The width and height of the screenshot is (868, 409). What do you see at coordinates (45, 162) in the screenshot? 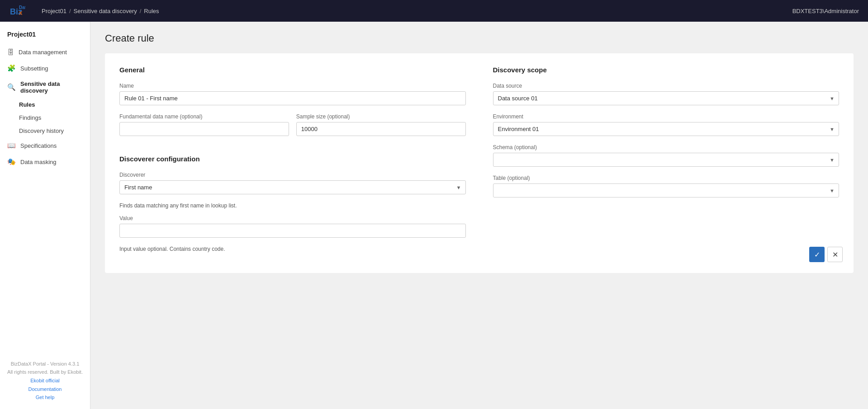
I see `sidebar-item-data-masking: 🎭 Data masking` at bounding box center [45, 162].